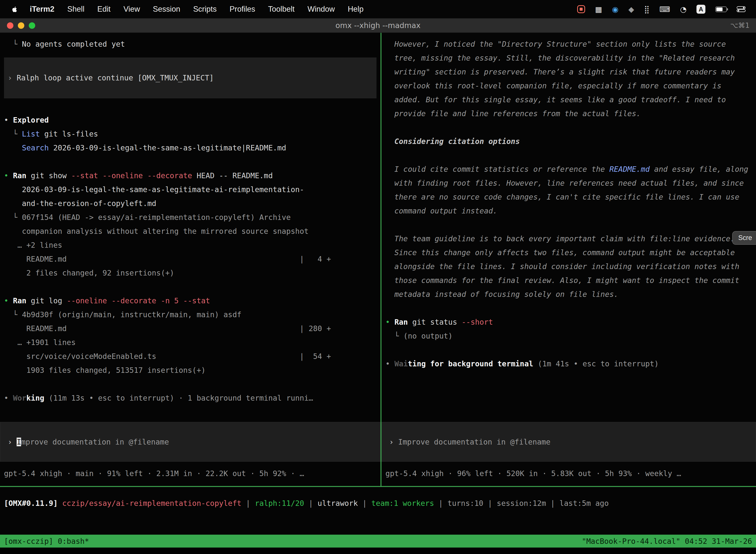 The image size is (756, 554). I want to click on zoom-button, so click(32, 25).